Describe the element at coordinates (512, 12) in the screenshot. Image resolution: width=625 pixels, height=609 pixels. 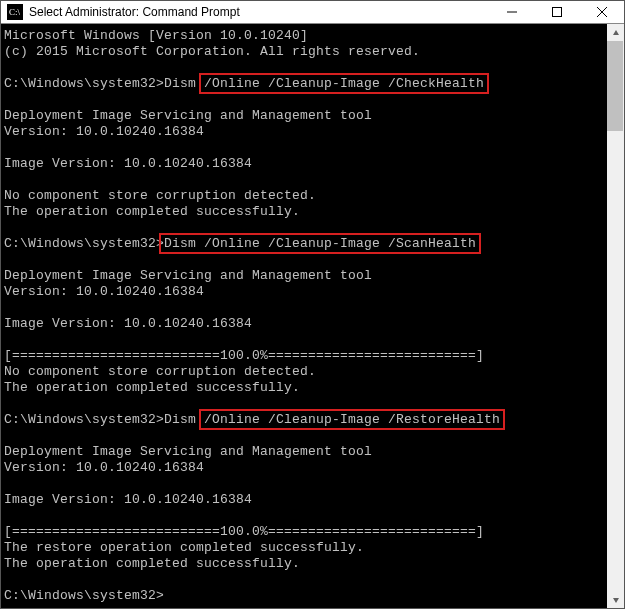
I see `minimize-button` at that location.